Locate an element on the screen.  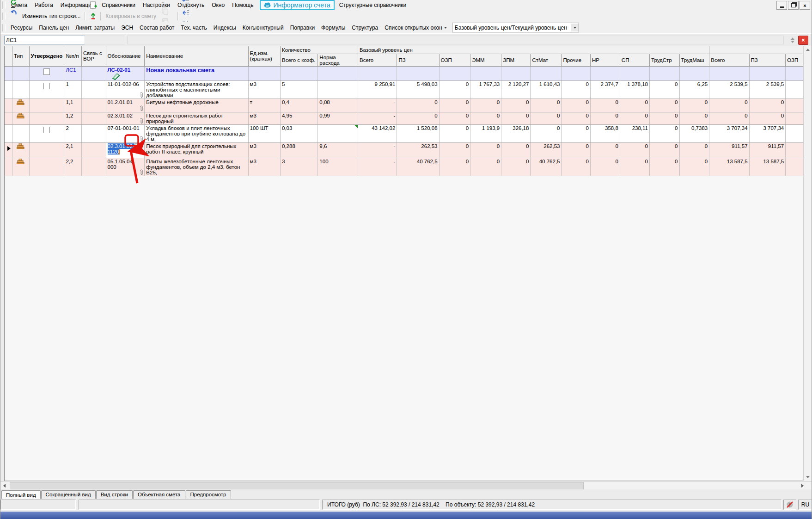
cell-name: Новая локальная смета is located at coordinates (196, 73).